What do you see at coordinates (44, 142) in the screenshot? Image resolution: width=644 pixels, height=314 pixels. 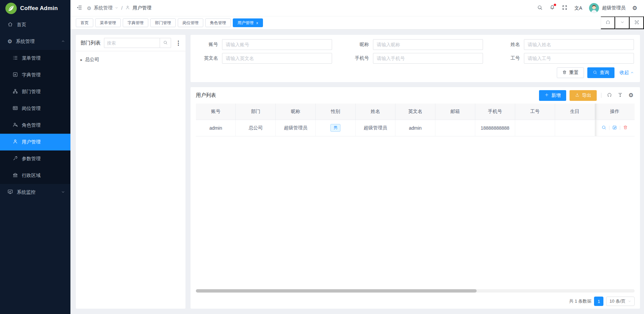 I see `sidebar-item-label: 用户管理` at bounding box center [44, 142].